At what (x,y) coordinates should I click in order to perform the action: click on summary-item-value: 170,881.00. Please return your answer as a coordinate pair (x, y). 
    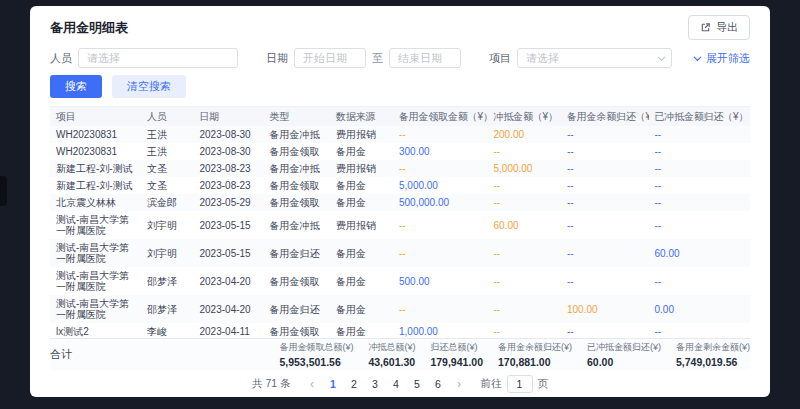
    Looking at the image, I should click on (535, 362).